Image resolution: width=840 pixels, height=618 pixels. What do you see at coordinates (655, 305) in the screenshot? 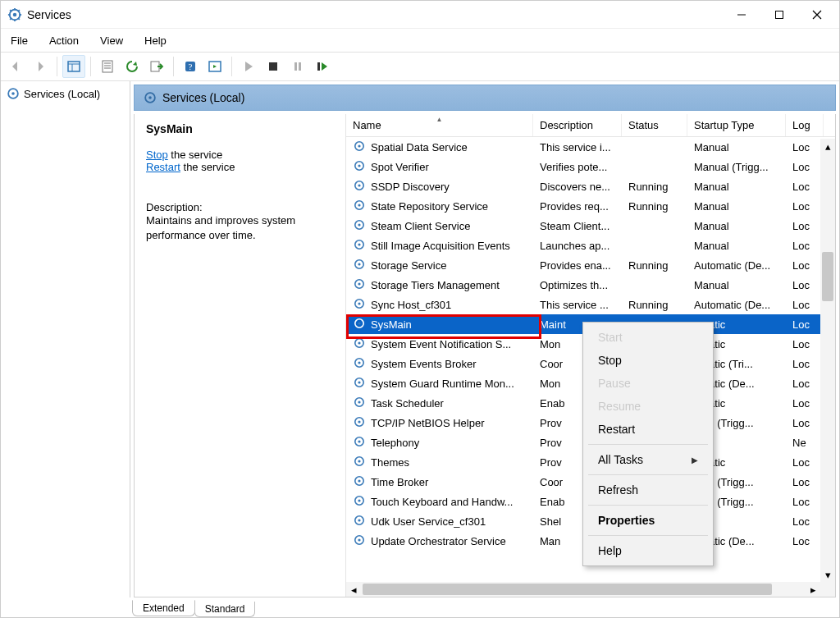
I see `service-status-cell: Running` at bounding box center [655, 305].